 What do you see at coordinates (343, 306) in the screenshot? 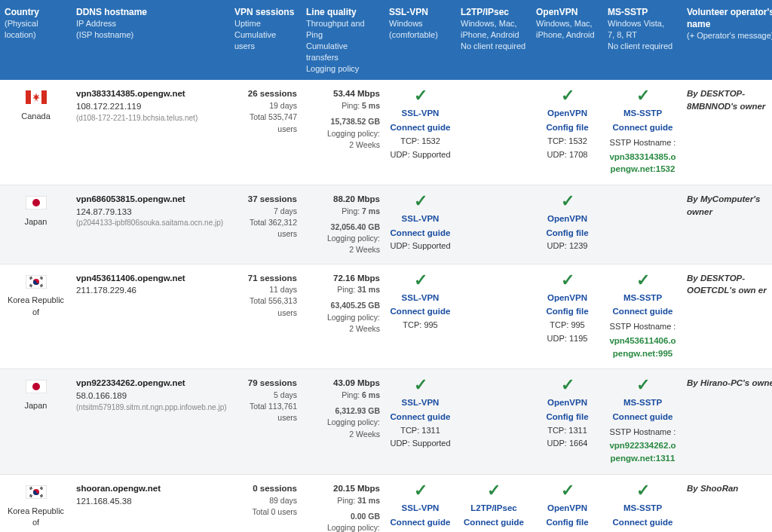
I see `transfers: 63,405.25 GB` at bounding box center [343, 306].